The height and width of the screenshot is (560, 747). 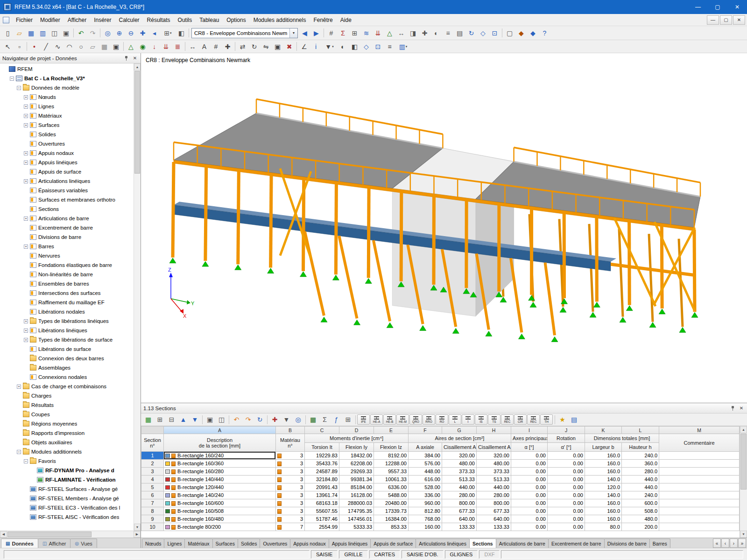 What do you see at coordinates (67, 88) in the screenshot?
I see `tree-item-donnees-de-modele: −Données de modèle` at bounding box center [67, 88].